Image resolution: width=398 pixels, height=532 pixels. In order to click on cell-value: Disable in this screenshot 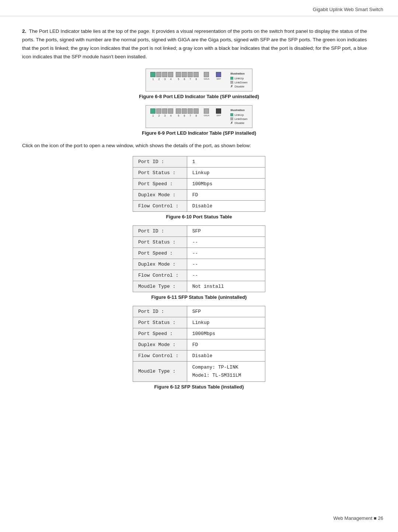, I will do `click(226, 206)`.